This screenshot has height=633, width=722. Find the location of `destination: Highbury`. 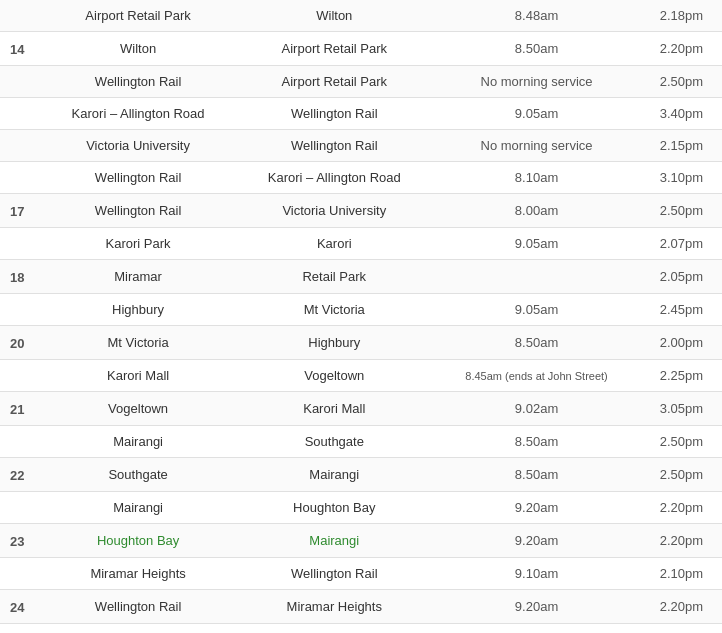

destination: Highbury is located at coordinates (334, 343).